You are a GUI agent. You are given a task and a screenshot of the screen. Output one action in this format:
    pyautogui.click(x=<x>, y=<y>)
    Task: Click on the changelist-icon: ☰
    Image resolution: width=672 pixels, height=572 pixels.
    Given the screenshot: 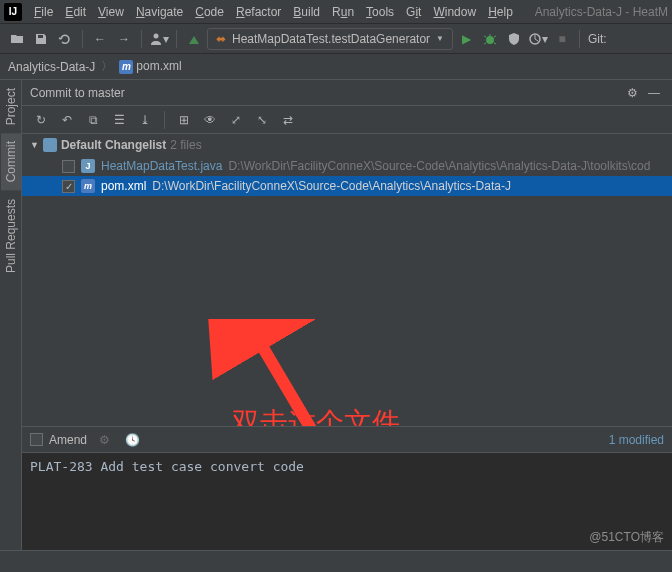 What is the action you would take?
    pyautogui.click(x=119, y=120)
    